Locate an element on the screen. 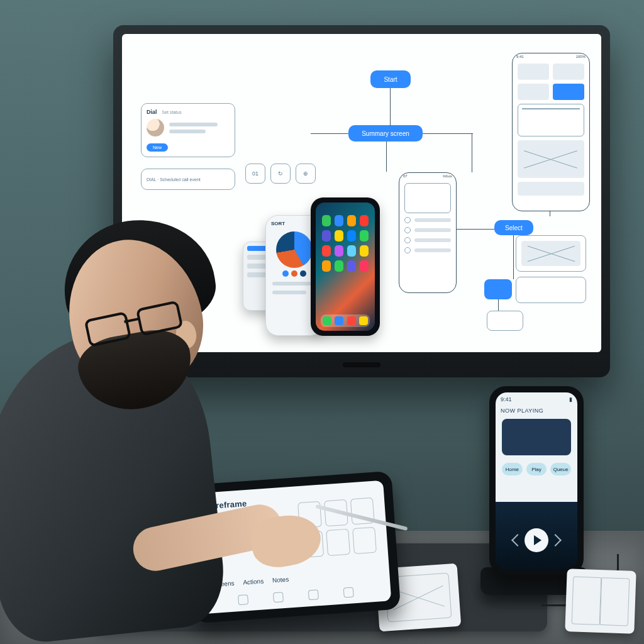 The height and width of the screenshot is (644, 644). chip: Queue is located at coordinates (561, 469).